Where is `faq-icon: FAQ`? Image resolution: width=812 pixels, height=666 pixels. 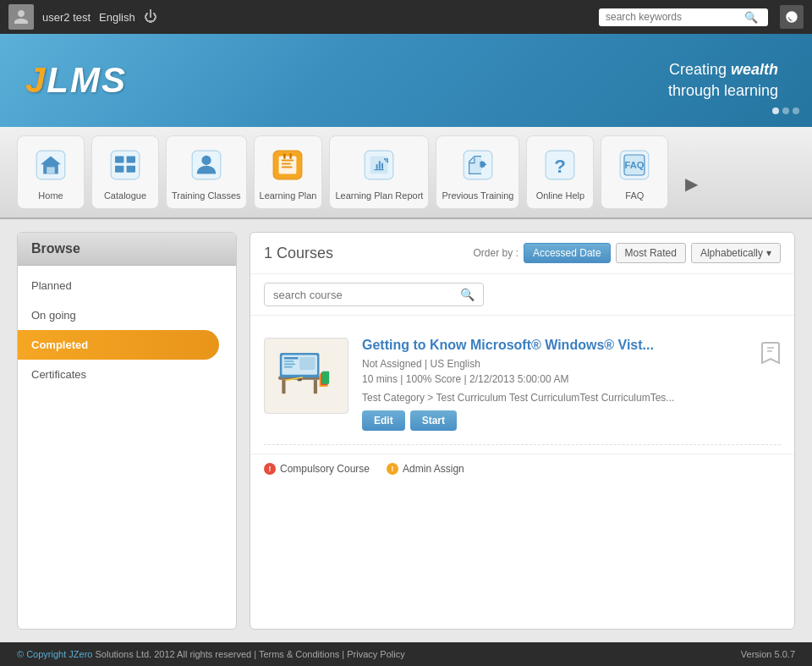
faq-icon: FAQ is located at coordinates (634, 165).